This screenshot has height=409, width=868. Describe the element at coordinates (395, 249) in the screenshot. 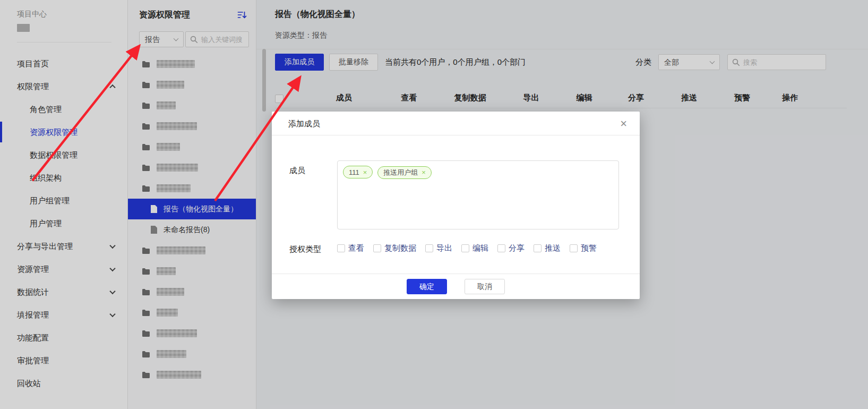

I see `auth-checkbox-复制数据: 复制数据` at that location.